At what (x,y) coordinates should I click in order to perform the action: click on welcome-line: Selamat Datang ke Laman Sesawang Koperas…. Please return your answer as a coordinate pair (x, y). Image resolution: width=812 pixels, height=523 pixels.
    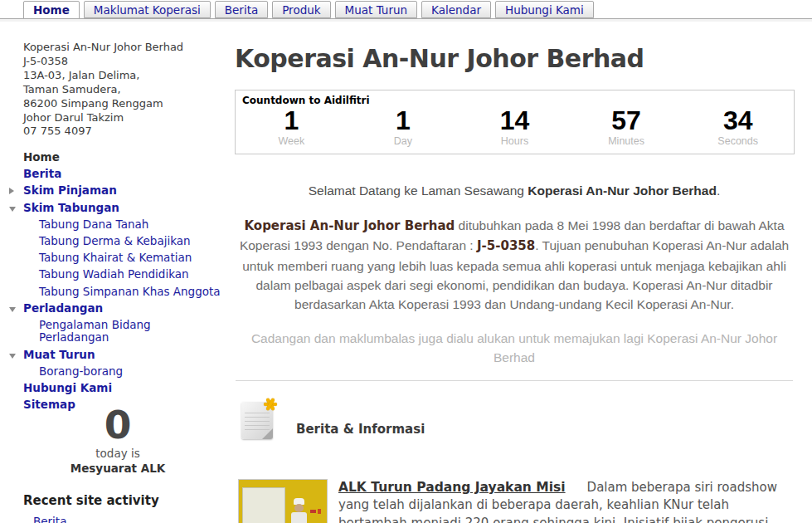
    Looking at the image, I should click on (514, 191).